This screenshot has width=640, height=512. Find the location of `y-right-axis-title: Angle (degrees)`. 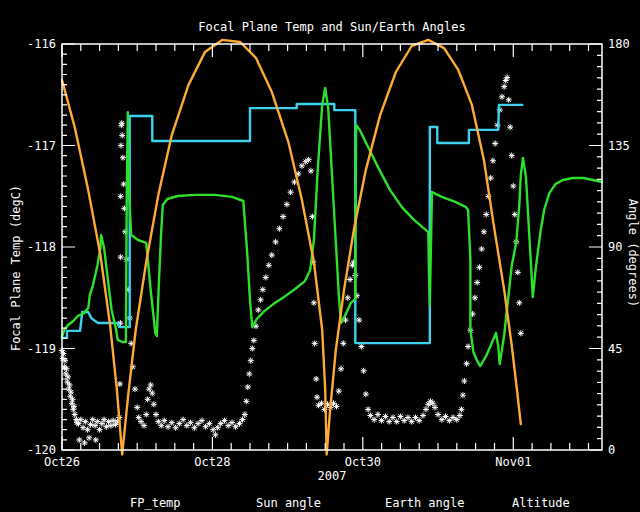

y-right-axis-title: Angle (degrees) is located at coordinates (633, 253).